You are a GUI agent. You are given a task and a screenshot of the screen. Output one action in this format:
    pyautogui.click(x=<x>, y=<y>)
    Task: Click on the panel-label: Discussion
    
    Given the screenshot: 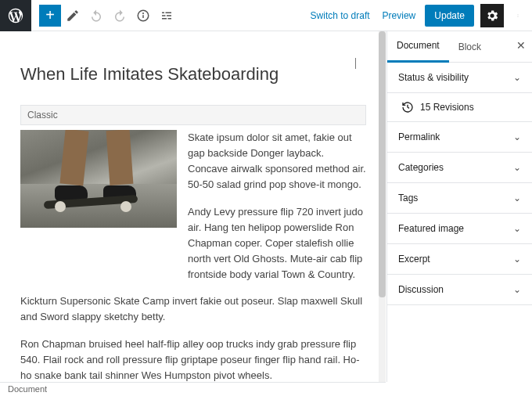 What is the action you would take?
    pyautogui.click(x=421, y=290)
    